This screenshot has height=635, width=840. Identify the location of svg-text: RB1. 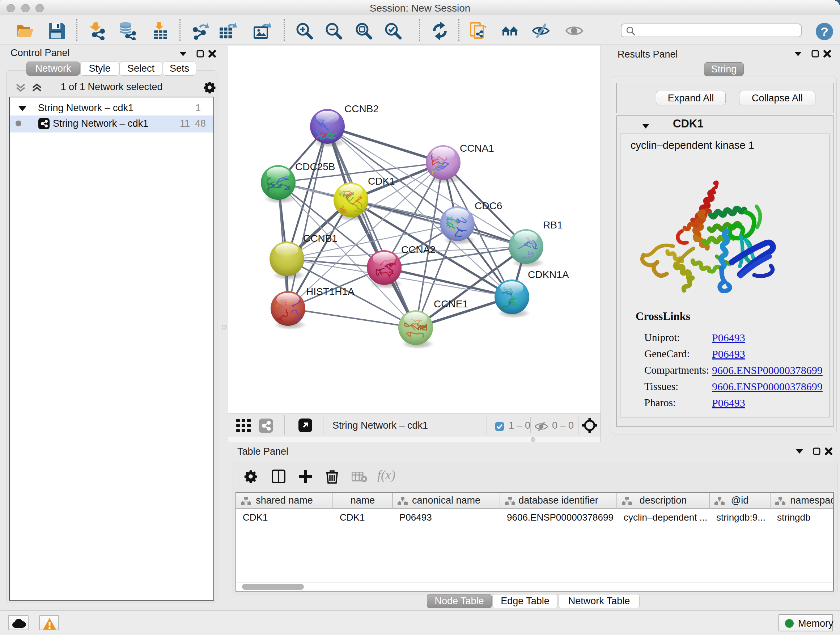
(553, 225).